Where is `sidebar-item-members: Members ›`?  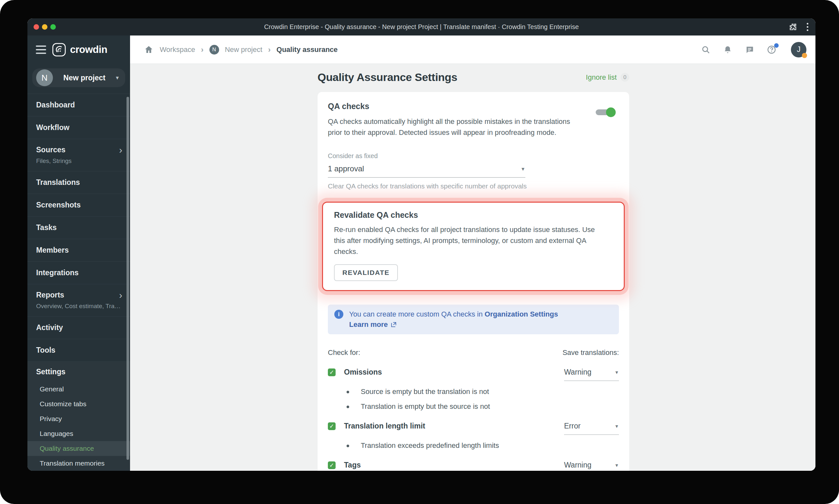 sidebar-item-members: Members › is located at coordinates (79, 251).